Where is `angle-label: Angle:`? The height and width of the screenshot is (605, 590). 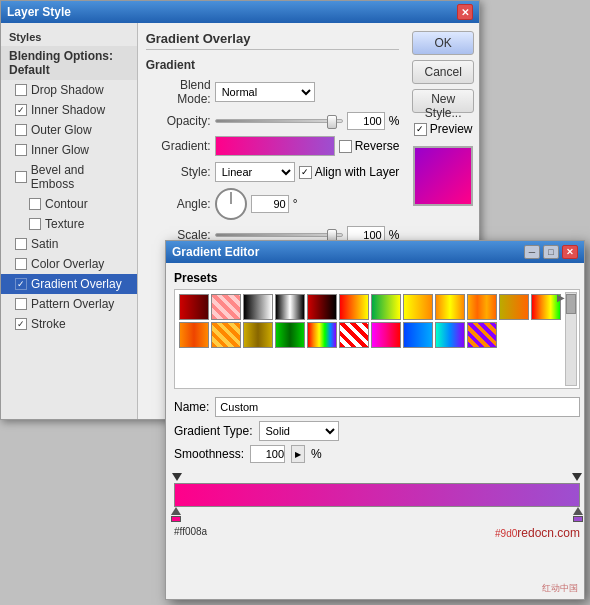
angle-label: Angle: is located at coordinates (178, 204).